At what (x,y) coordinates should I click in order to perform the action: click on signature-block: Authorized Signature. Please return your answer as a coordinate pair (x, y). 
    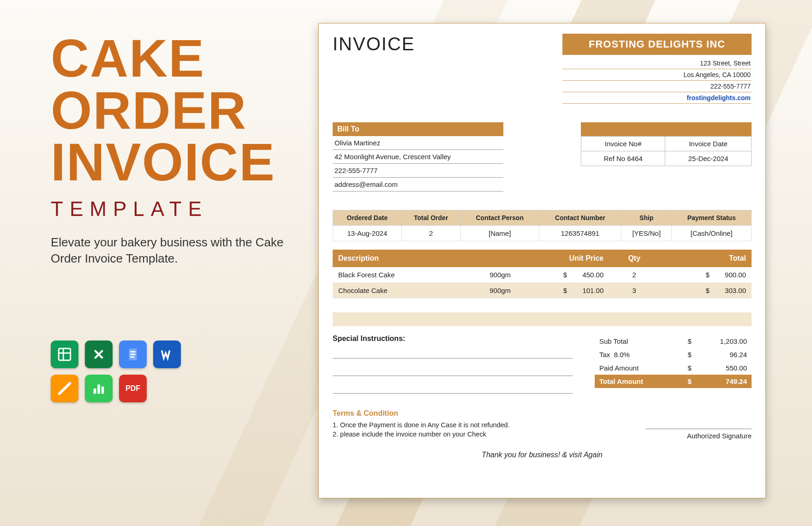
    Looking at the image, I should click on (699, 434).